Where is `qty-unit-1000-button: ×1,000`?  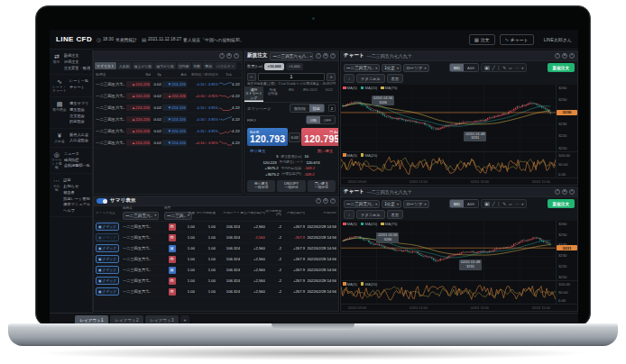
qty-unit-1000-button: ×1,000 is located at coordinates (294, 67).